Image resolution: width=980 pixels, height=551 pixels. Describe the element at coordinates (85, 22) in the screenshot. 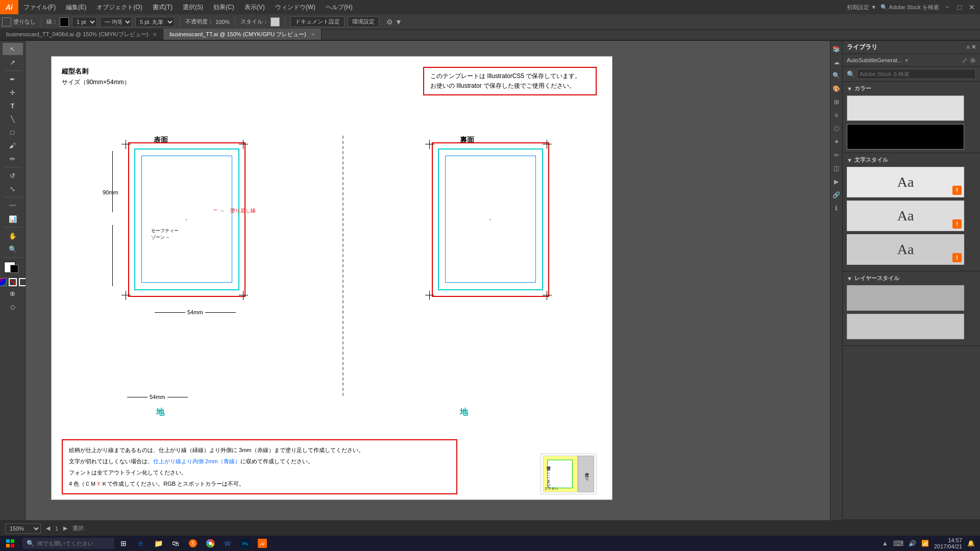

I see `stroke-size-dropdown: 1 pt` at that location.